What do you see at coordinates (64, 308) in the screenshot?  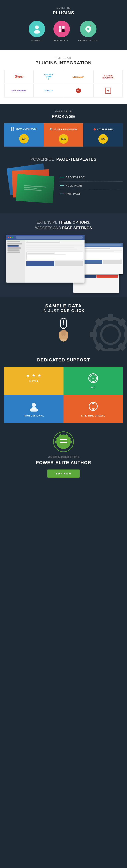 I see `sample-data-title: SAMPLE DATA IN JUST ONE CLICK` at bounding box center [64, 308].